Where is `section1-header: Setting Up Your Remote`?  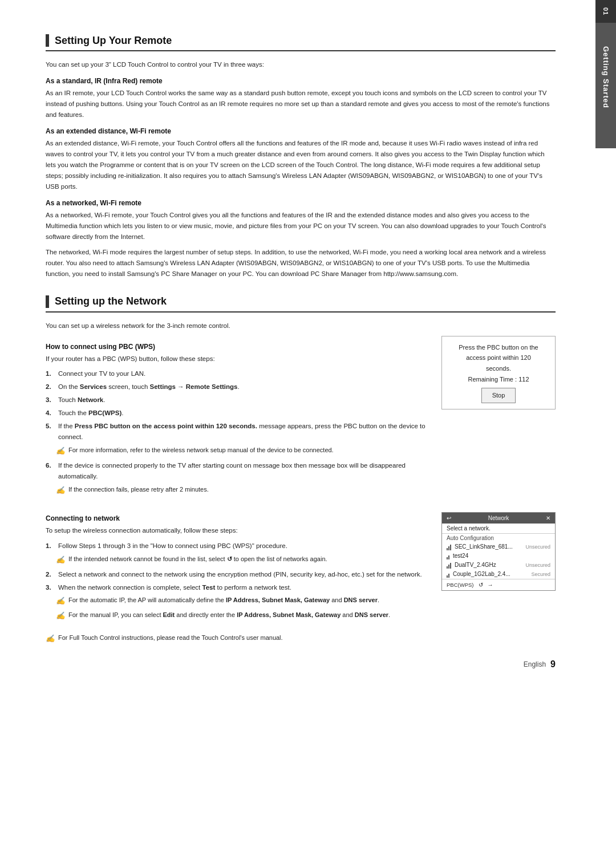 section1-header: Setting Up Your Remote is located at coordinates (301, 43).